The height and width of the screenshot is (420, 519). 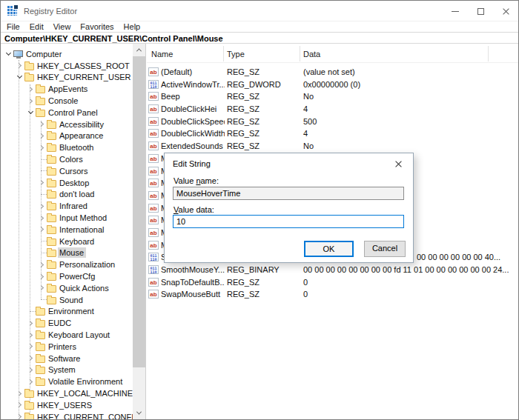 I want to click on tree-node: Keyboard, so click(x=67, y=241).